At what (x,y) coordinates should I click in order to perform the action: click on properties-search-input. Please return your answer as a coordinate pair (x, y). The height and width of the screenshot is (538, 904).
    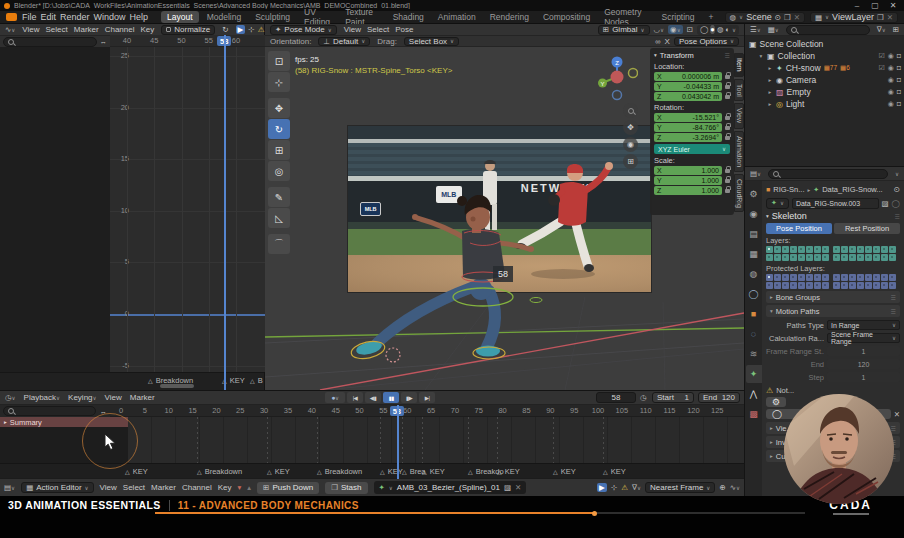
    Looking at the image, I should click on (828, 174).